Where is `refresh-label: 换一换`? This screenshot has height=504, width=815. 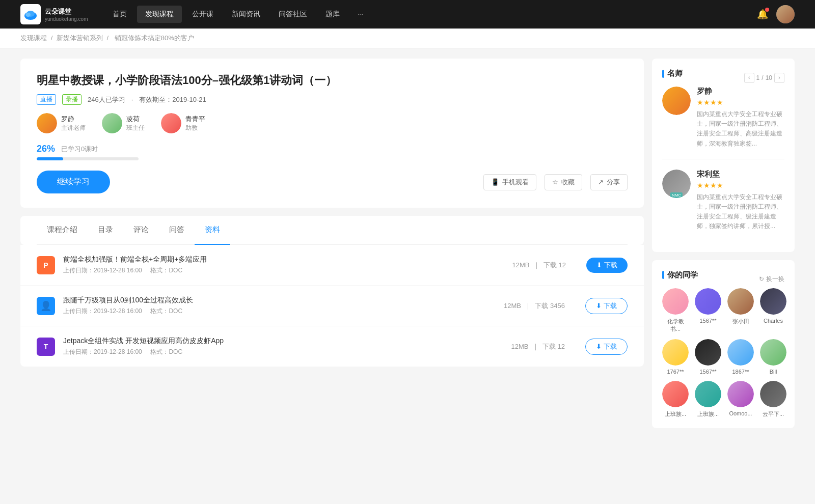
refresh-label: 换一换 is located at coordinates (775, 279).